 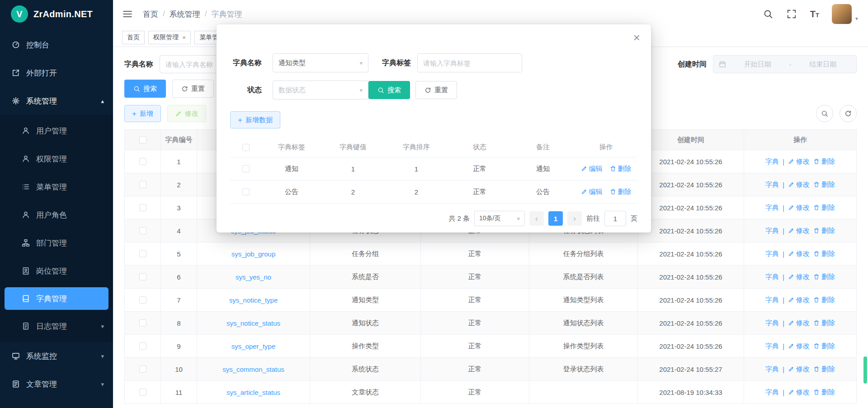 I want to click on refresh-table-button, so click(x=848, y=114).